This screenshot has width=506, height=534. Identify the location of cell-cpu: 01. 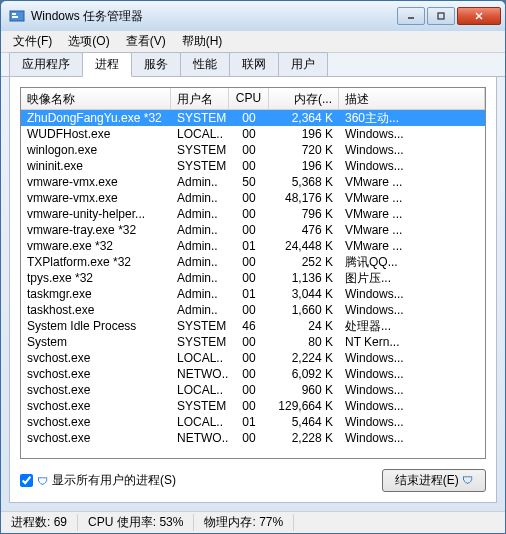
(249, 246).